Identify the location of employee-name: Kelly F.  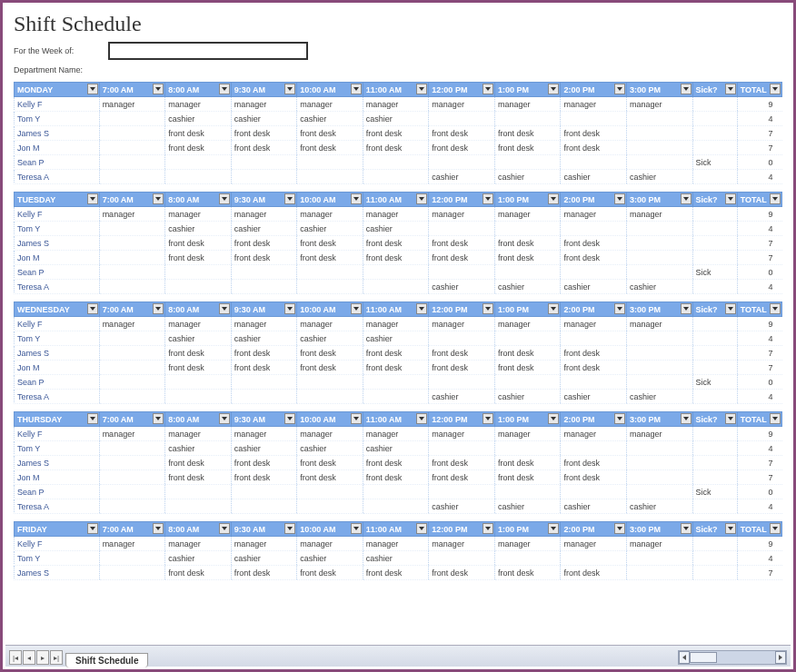
(57, 324).